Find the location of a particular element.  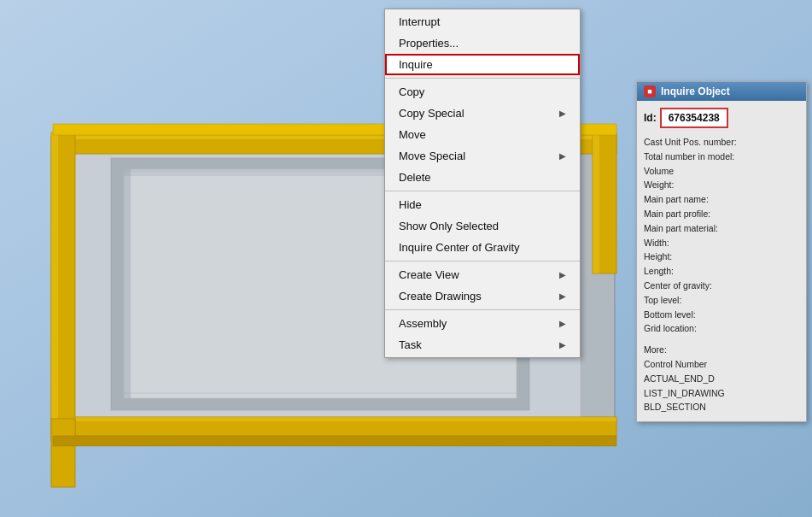

id-value: 676354238 is located at coordinates (694, 118).